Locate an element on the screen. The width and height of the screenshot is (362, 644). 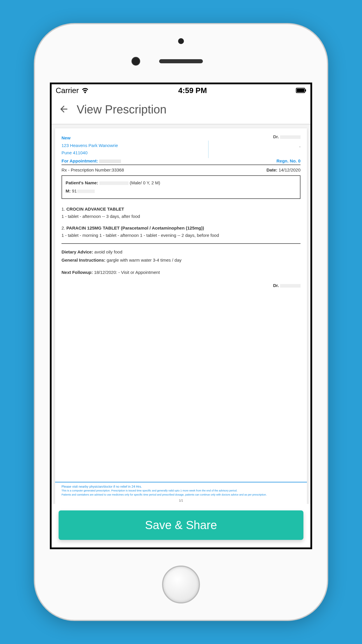
footer-line-2: This is a computer generated prescriptio… is located at coordinates (181, 491).